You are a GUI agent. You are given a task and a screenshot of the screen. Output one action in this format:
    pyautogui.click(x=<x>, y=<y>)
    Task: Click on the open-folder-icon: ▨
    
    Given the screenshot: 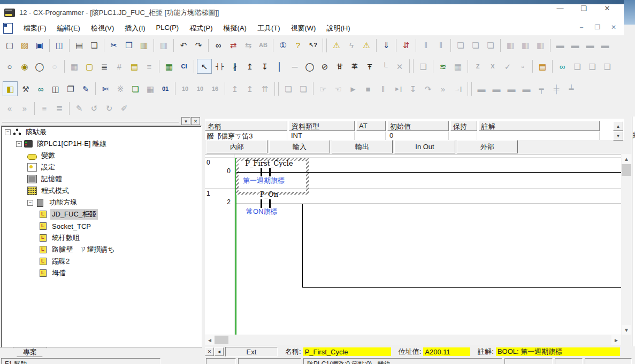 What is the action you would take?
    pyautogui.click(x=25, y=45)
    